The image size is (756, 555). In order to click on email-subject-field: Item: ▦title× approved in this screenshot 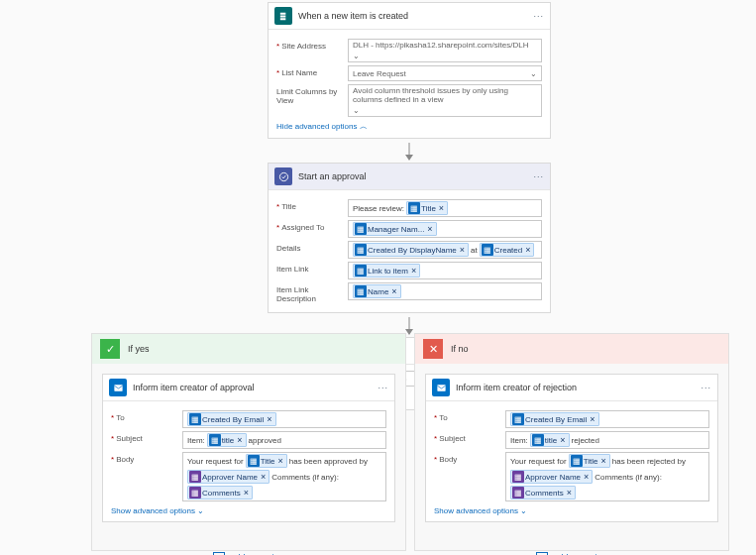, I will do `click(284, 440)`.